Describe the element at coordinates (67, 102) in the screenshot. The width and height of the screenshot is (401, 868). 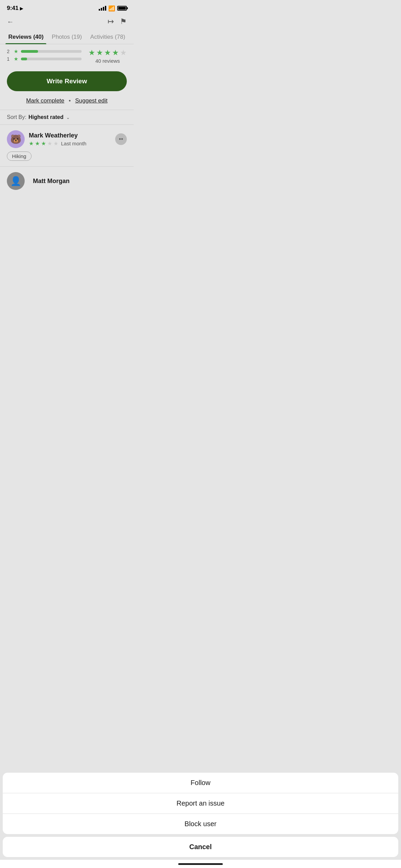
I see `actions-row: Mark complete • Suggest edit` at that location.